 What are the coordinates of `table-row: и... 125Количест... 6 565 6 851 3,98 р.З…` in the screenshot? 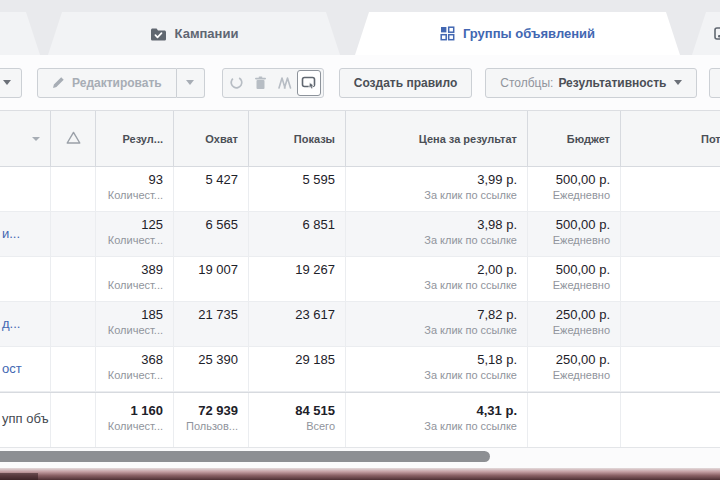 It's located at (360, 234).